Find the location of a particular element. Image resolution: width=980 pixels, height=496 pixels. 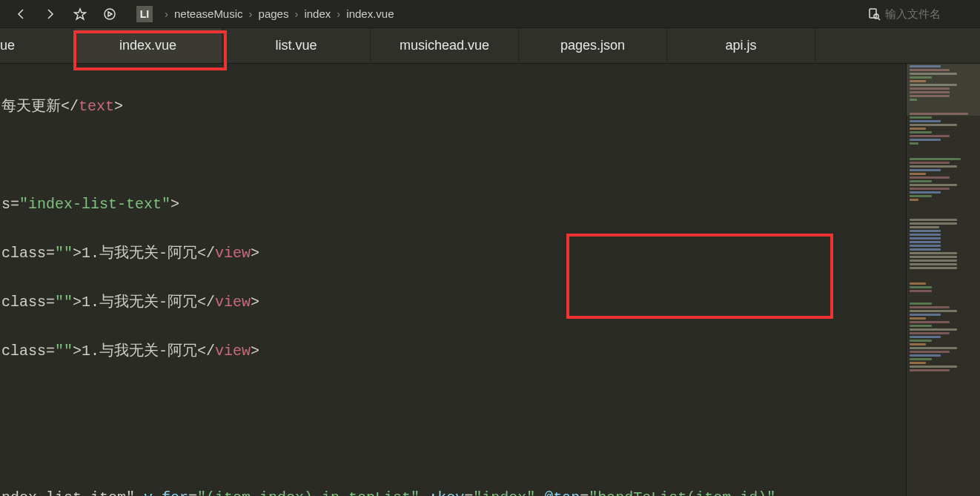

tab-list-vue: list.vue is located at coordinates (297, 46).